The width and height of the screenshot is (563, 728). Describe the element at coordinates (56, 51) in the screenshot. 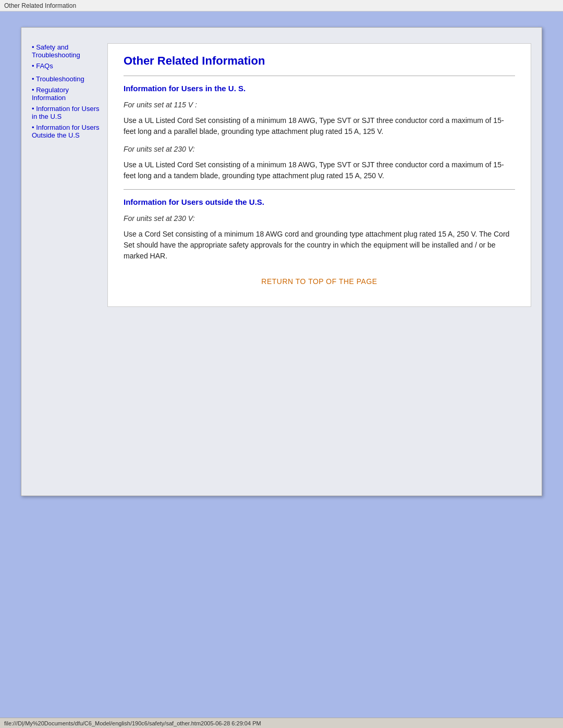

I see `sidebar-link-safety-troubleshooting: Safety and Troubleshooting` at that location.